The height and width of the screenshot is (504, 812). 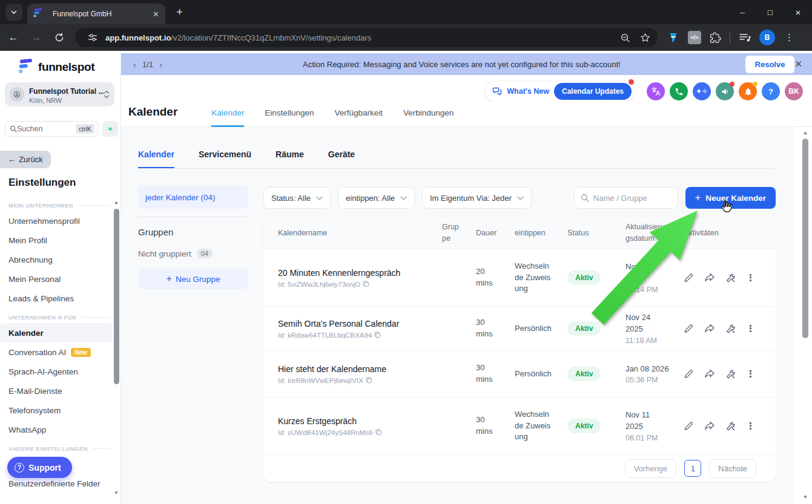 I want to click on table-row: 20 Minuten Kennenlerngespräch Id: 5viZWw…, so click(x=520, y=277).